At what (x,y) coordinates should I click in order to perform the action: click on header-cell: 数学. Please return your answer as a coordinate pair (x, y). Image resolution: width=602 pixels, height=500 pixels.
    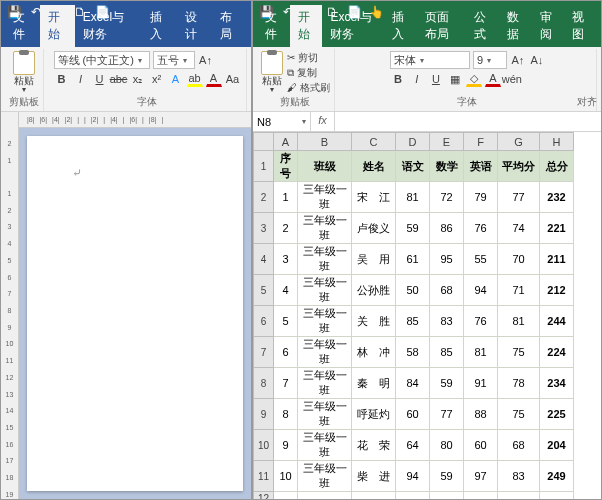
    Looking at the image, I should click on (447, 166).